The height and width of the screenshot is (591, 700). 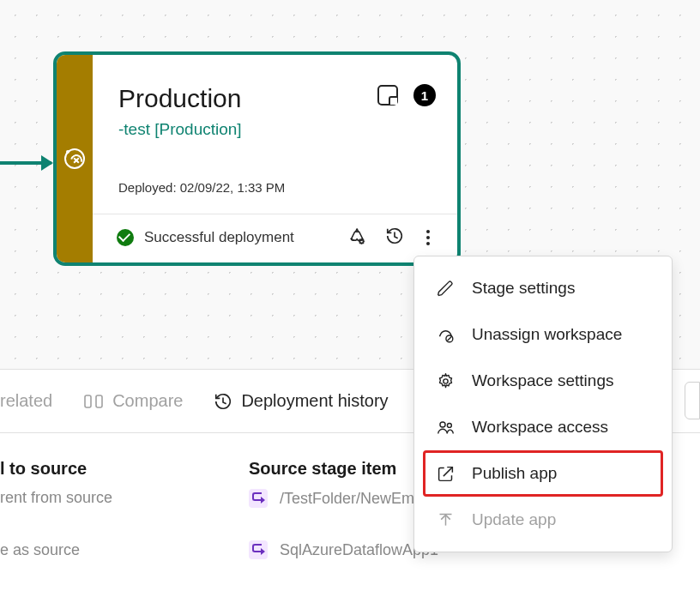 I want to click on upload-icon, so click(x=445, y=520).